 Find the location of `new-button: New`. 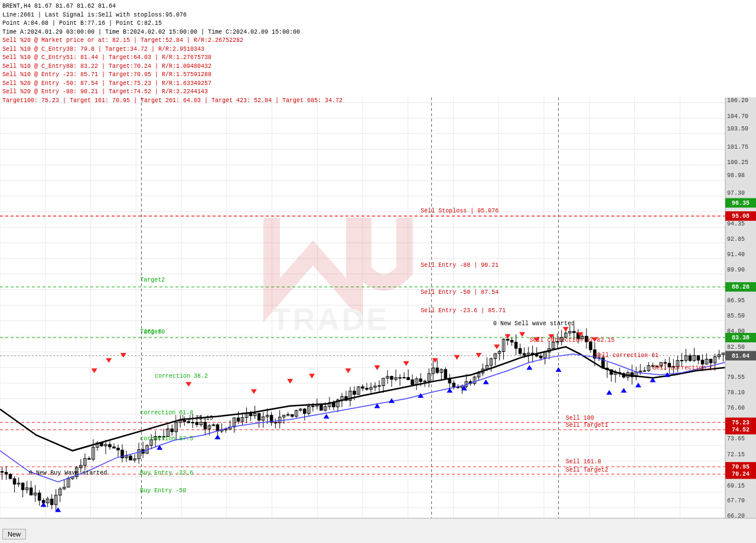

new-button: New is located at coordinates (14, 534).